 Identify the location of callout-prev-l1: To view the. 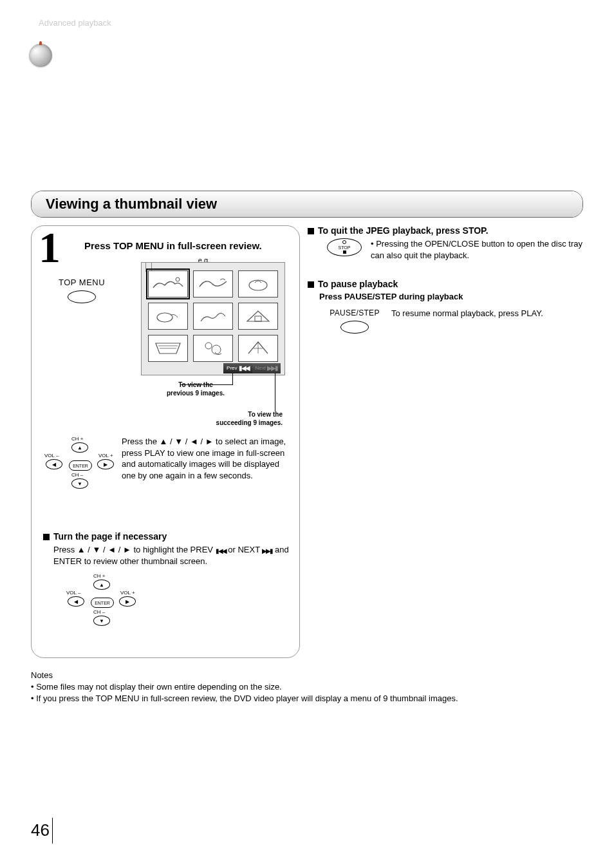
(196, 385).